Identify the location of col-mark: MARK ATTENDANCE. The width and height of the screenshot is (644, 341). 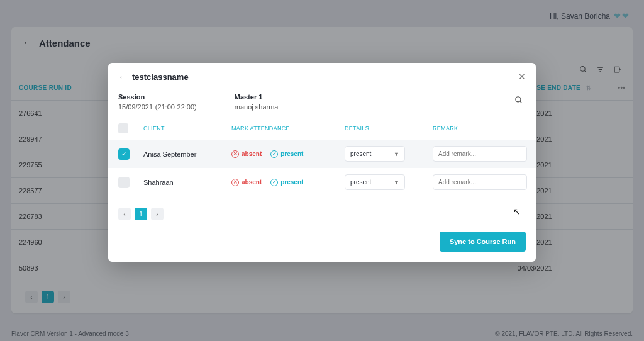
(288, 128).